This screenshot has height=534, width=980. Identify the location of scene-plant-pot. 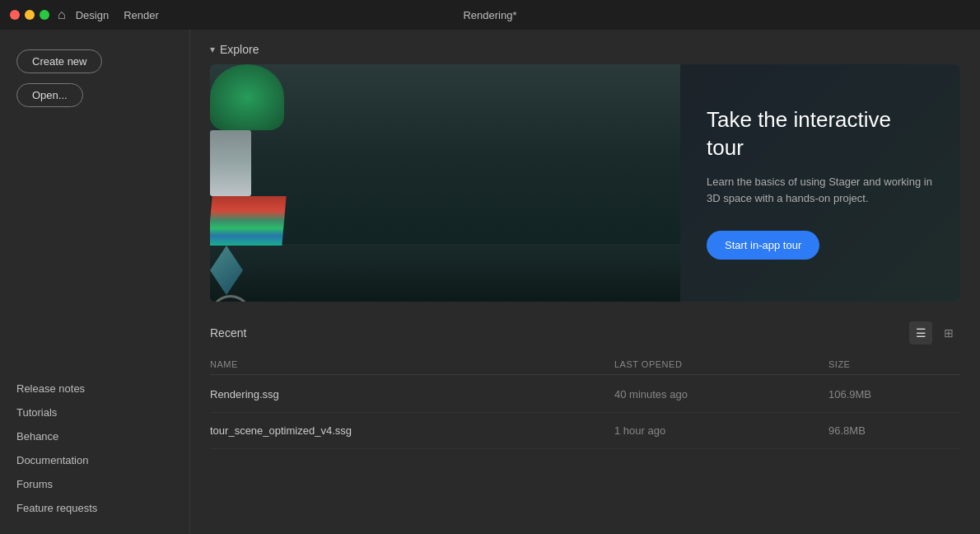
(231, 163).